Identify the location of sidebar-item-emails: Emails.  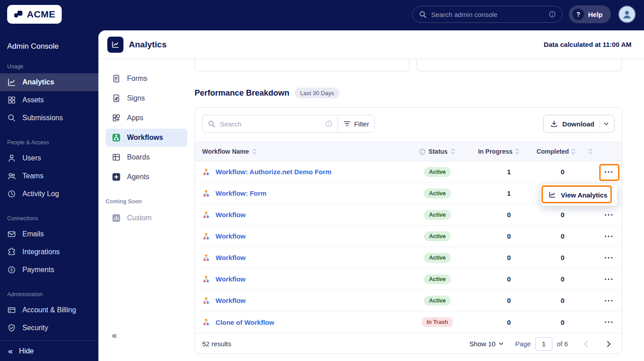
(49, 234).